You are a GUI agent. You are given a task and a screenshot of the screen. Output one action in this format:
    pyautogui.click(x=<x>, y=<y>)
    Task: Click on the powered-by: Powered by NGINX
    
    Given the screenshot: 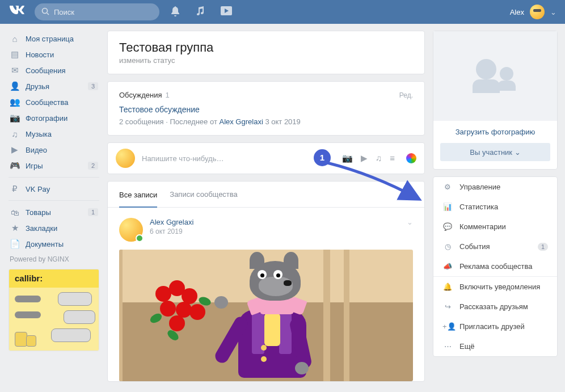 What is the action you would take?
    pyautogui.click(x=54, y=259)
    